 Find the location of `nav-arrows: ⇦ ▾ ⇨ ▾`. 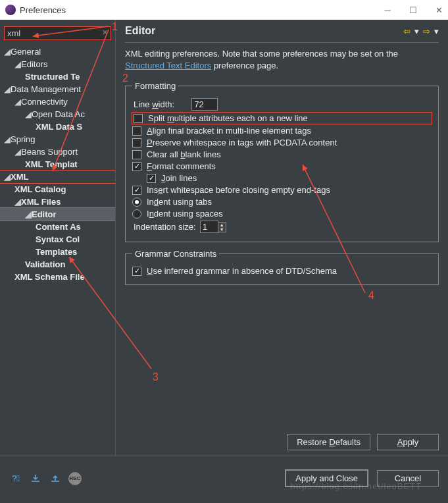

nav-arrows: ⇦ ▾ ⇨ ▾ is located at coordinates (421, 32).